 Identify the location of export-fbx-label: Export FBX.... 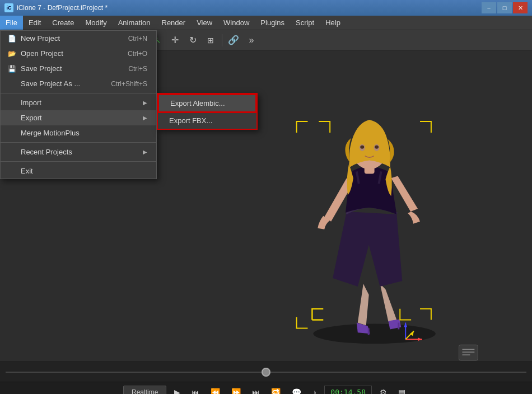
(190, 121).